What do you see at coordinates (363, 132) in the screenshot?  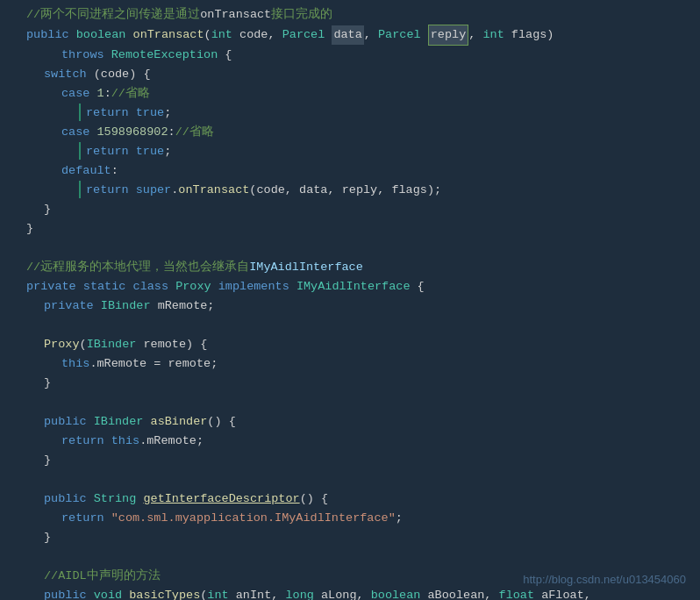 I see `code-line: case 1598968902://省略` at bounding box center [363, 132].